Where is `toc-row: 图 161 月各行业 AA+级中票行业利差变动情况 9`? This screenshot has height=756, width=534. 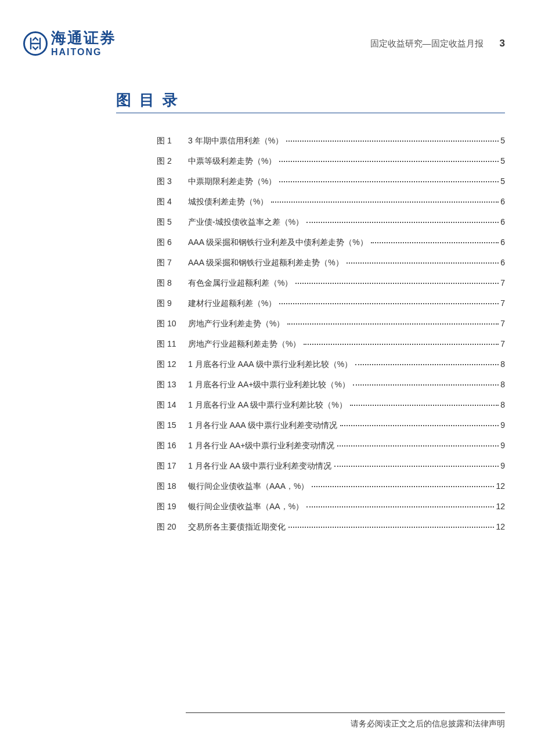 toc-row: 图 161 月各行业 AA+级中票行业利差变动情况 9 is located at coordinates (331, 446).